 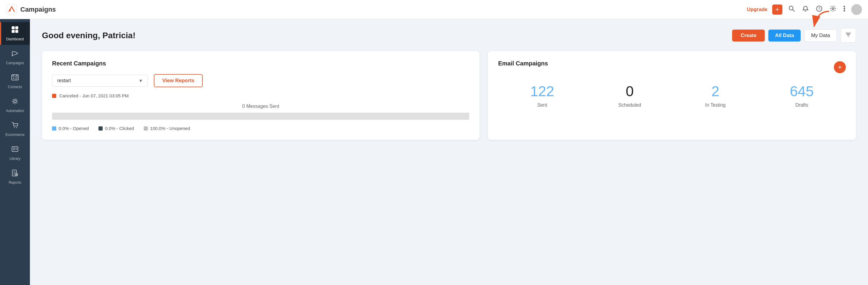 I want to click on filter-button, so click(x=848, y=35).